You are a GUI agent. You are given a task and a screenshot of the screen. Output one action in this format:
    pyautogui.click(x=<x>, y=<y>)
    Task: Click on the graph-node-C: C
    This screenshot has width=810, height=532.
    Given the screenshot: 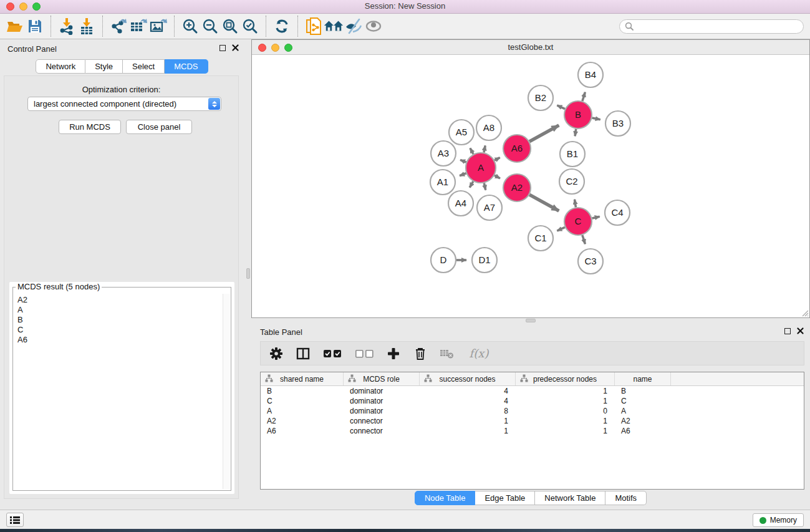 What is the action you would take?
    pyautogui.click(x=578, y=221)
    